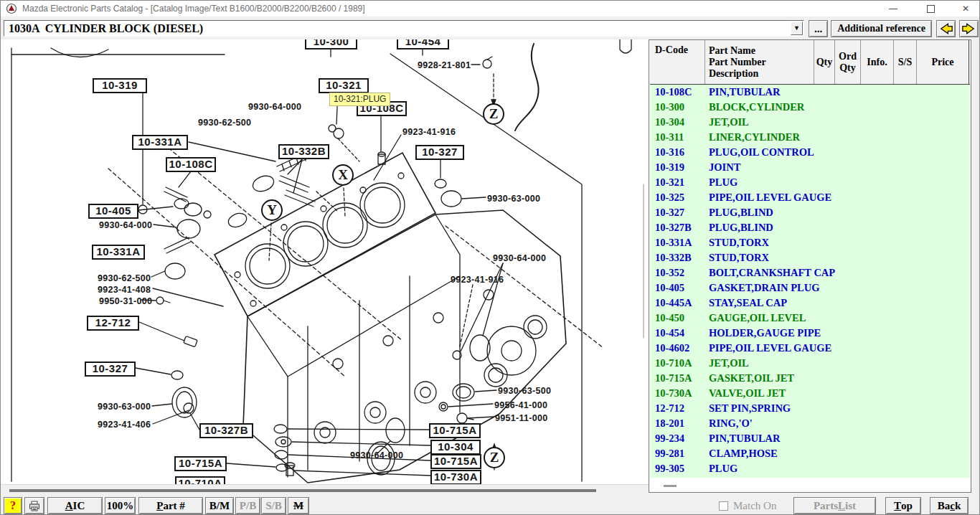  What do you see at coordinates (34, 506) in the screenshot?
I see `print-button` at bounding box center [34, 506].